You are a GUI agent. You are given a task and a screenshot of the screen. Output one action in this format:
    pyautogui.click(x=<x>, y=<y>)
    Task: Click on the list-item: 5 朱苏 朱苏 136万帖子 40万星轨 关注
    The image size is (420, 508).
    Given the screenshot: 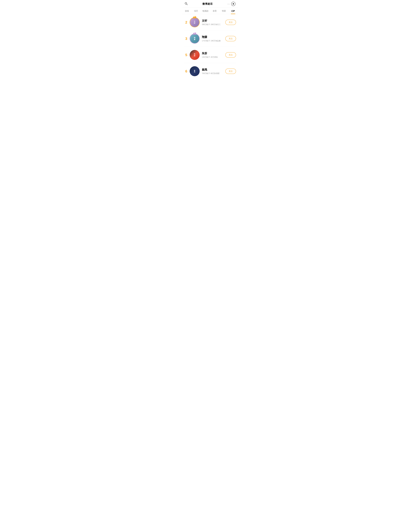 What is the action you would take?
    pyautogui.click(x=210, y=55)
    